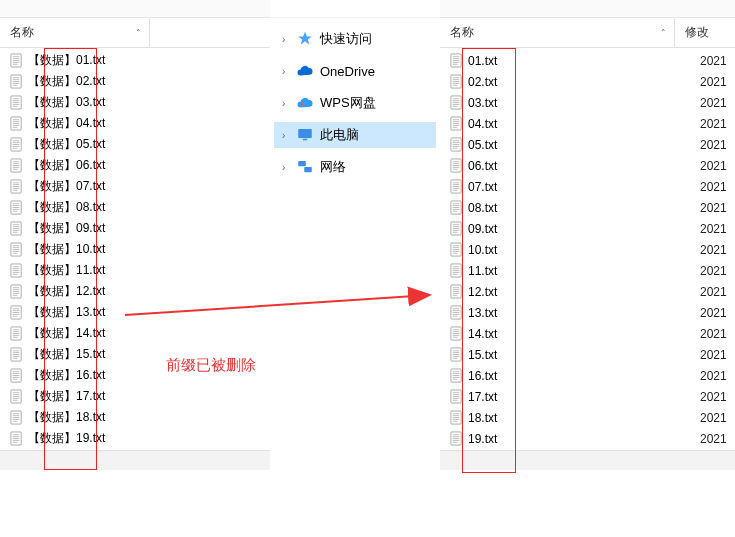 The width and height of the screenshot is (735, 537). What do you see at coordinates (348, 72) in the screenshot?
I see `nav-onedrive-label: OneDrive` at bounding box center [348, 72].